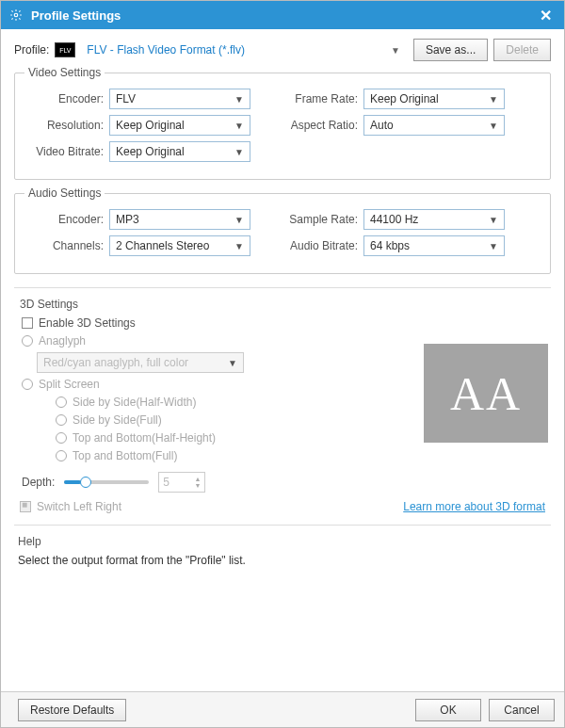 Image resolution: width=565 pixels, height=728 pixels. What do you see at coordinates (87, 323) in the screenshot?
I see `enable-3d-label: Enable 3D Settings` at bounding box center [87, 323].